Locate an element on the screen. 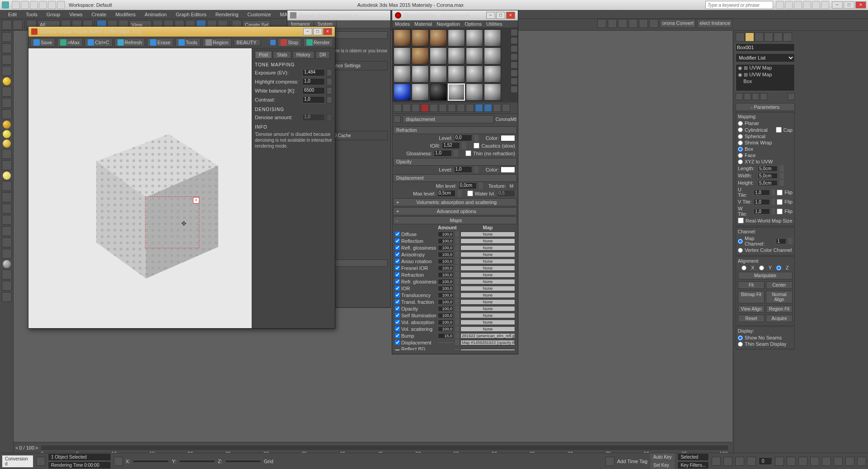 The image size is (868, 469). object-name-input is located at coordinates (765, 47).